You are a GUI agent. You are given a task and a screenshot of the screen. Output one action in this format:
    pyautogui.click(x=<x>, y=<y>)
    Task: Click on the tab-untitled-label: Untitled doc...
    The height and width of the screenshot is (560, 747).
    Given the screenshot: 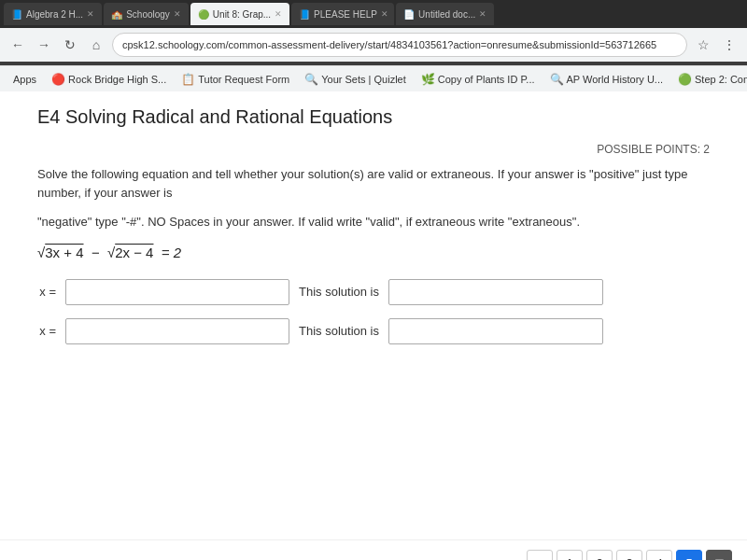 What is the action you would take?
    pyautogui.click(x=446, y=15)
    